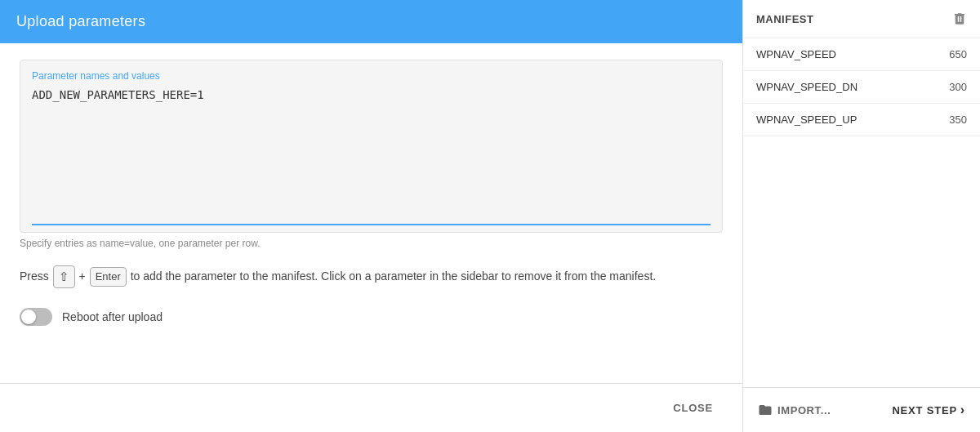 This screenshot has width=980, height=432. What do you see at coordinates (693, 408) in the screenshot?
I see `close-button: CLOSE` at bounding box center [693, 408].